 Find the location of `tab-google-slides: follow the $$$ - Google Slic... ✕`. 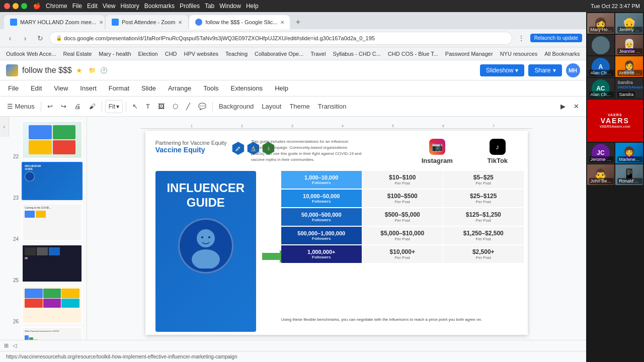

tab-google-slides: follow the $$$ - Google Slic... ✕ is located at coordinates (239, 22).